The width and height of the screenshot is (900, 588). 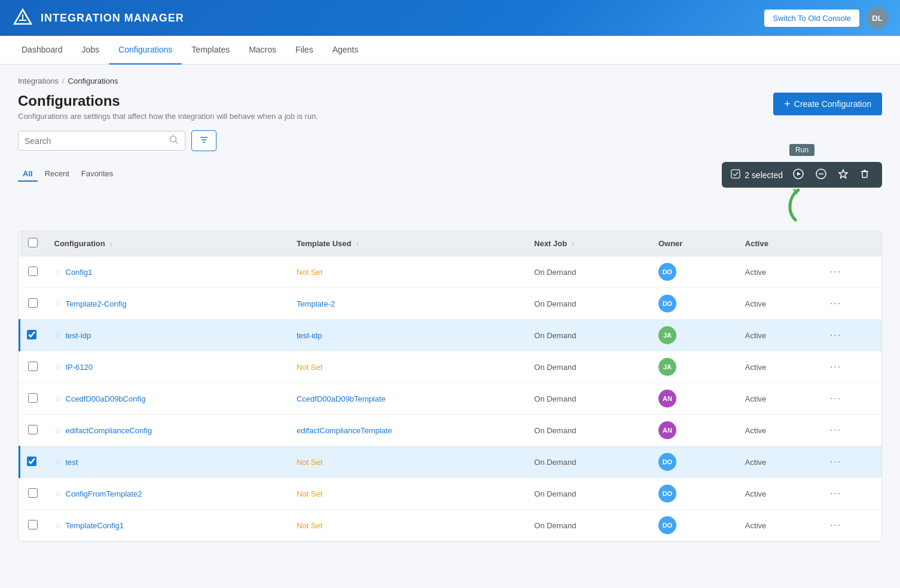 I want to click on nav-jobs: Jobs, so click(x=91, y=50).